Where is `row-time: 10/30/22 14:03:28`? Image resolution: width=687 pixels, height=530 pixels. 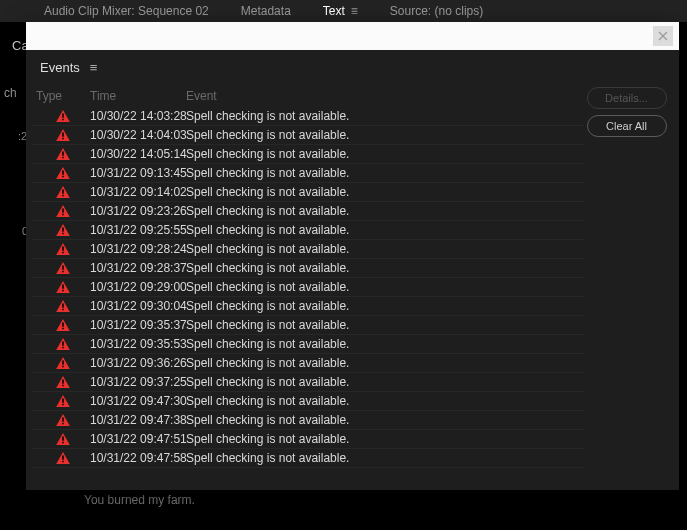
row-time: 10/30/22 14:03:28 is located at coordinates (138, 116).